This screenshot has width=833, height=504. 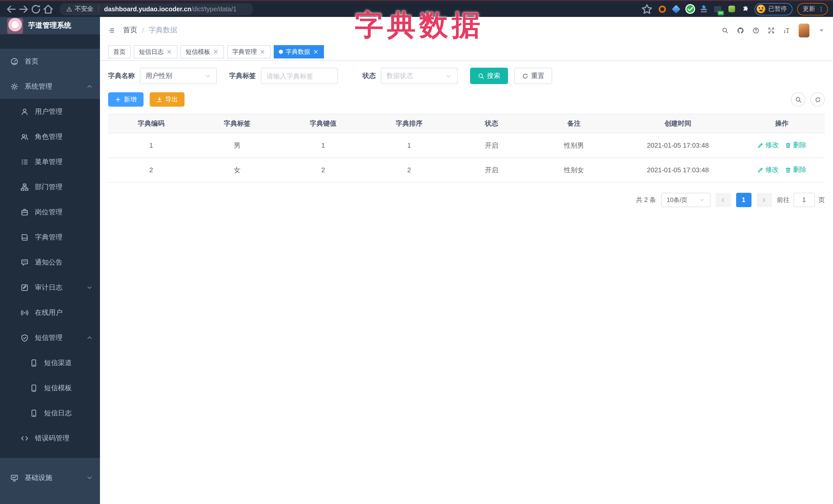 What do you see at coordinates (156, 9) in the screenshot?
I see `address-bar: 不安全 dashboard.yudao.iocoder.cn /dict/typ…` at bounding box center [156, 9].